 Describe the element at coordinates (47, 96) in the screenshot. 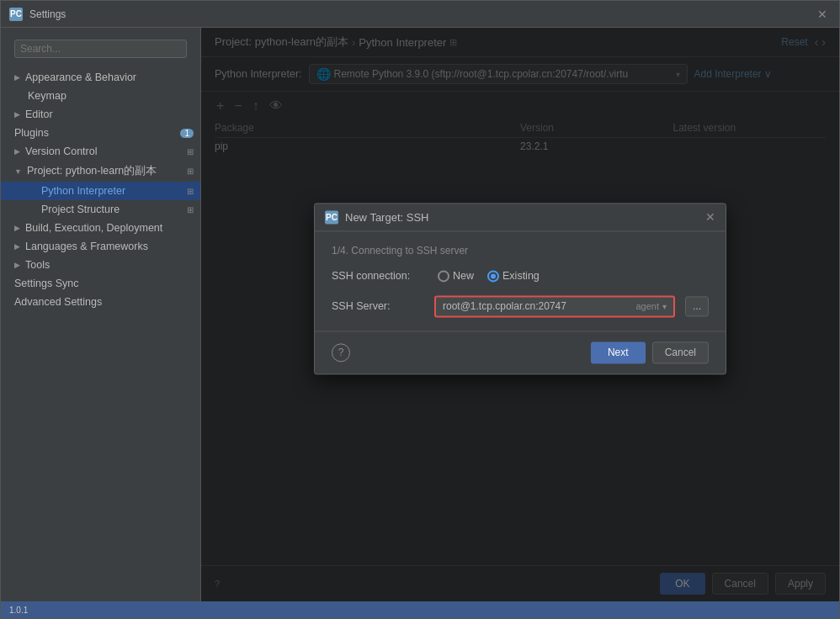

I see `sidebar-item-label: Keymap` at that location.